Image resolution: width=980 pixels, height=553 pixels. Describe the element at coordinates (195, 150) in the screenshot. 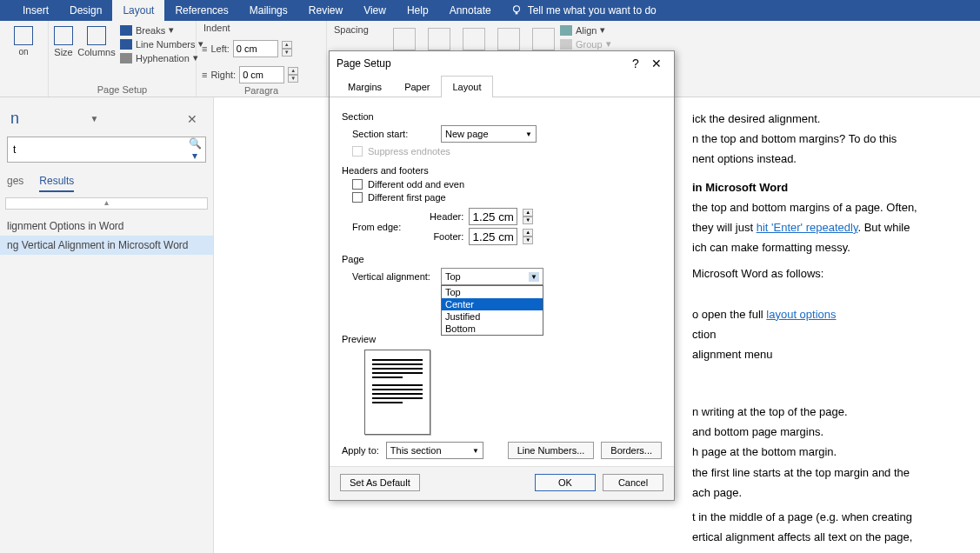

I see `search-icon: 🔍 ▾` at that location.